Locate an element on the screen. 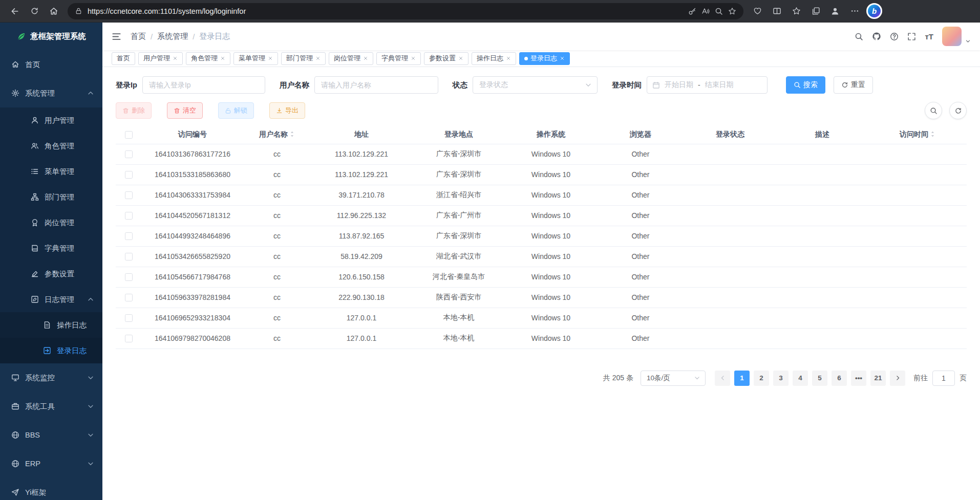  page-button-5: 5 is located at coordinates (820, 378).